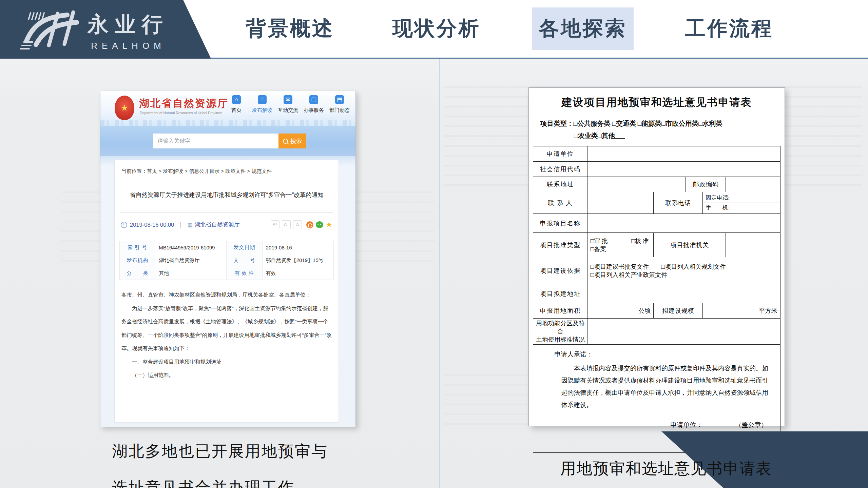  What do you see at coordinates (640, 241) in the screenshot?
I see `checkbox-verification: □核 准` at bounding box center [640, 241].